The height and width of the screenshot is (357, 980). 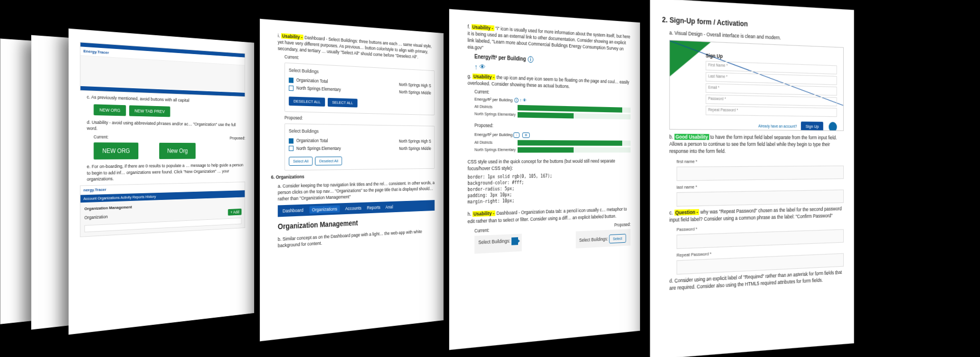 What do you see at coordinates (342, 103) in the screenshot?
I see `select-all-button: SELECT ALL` at bounding box center [342, 103].